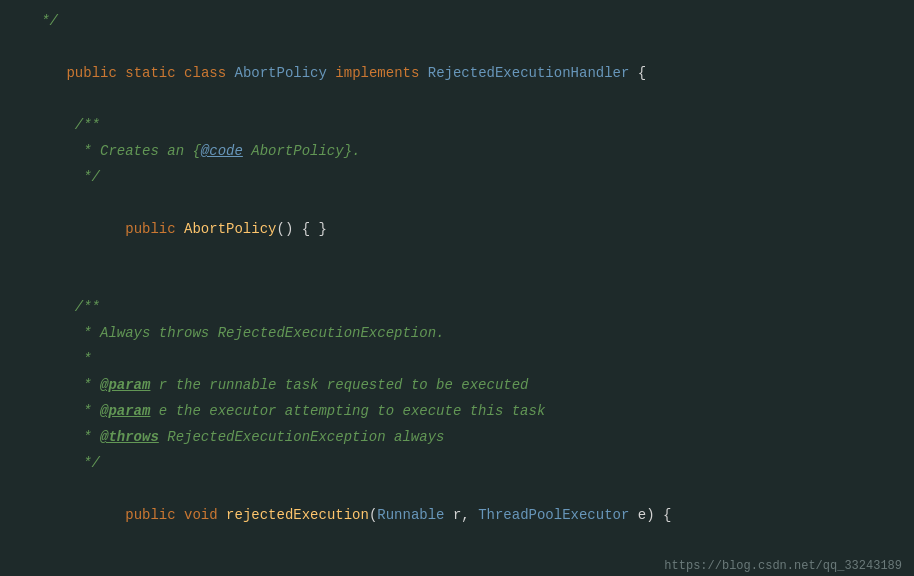 The width and height of the screenshot is (914, 576). What do you see at coordinates (230, 333) in the screenshot?
I see `code-text: * Always throws RejectedExecutionExcepti…` at bounding box center [230, 333].